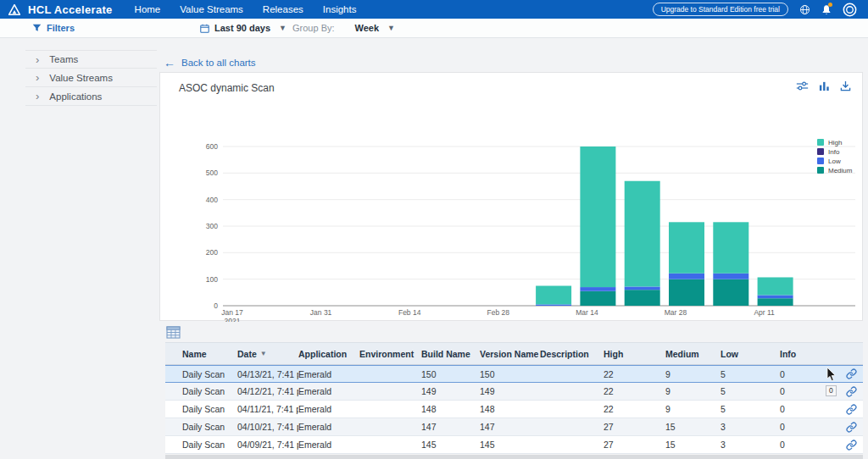  Describe the element at coordinates (821, 152) in the screenshot. I see `legend-swatch-info` at that location.